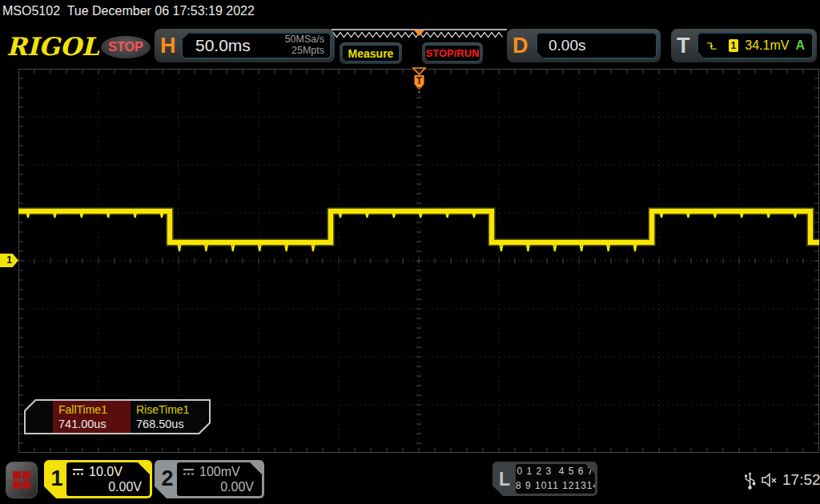 Image resolution: width=820 pixels, height=504 pixels. What do you see at coordinates (22, 480) in the screenshot?
I see `menu-button` at bounding box center [22, 480].